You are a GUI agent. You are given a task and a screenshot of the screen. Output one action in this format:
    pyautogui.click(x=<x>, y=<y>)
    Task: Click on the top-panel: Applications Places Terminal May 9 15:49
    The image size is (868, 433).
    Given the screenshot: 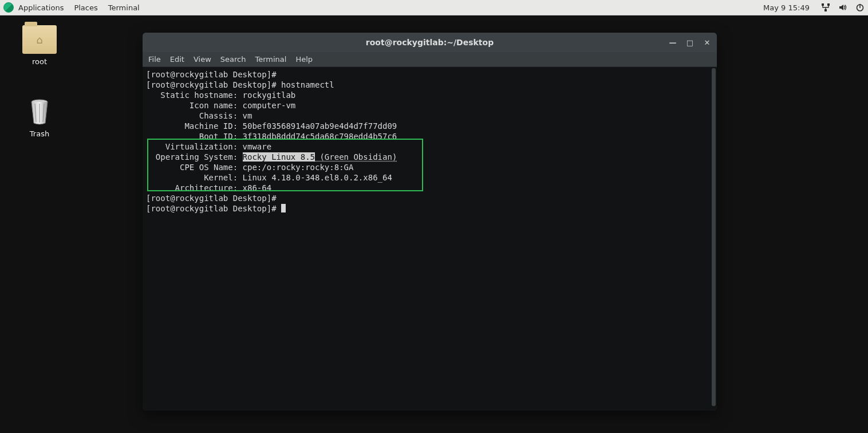 What is the action you would take?
    pyautogui.click(x=434, y=8)
    